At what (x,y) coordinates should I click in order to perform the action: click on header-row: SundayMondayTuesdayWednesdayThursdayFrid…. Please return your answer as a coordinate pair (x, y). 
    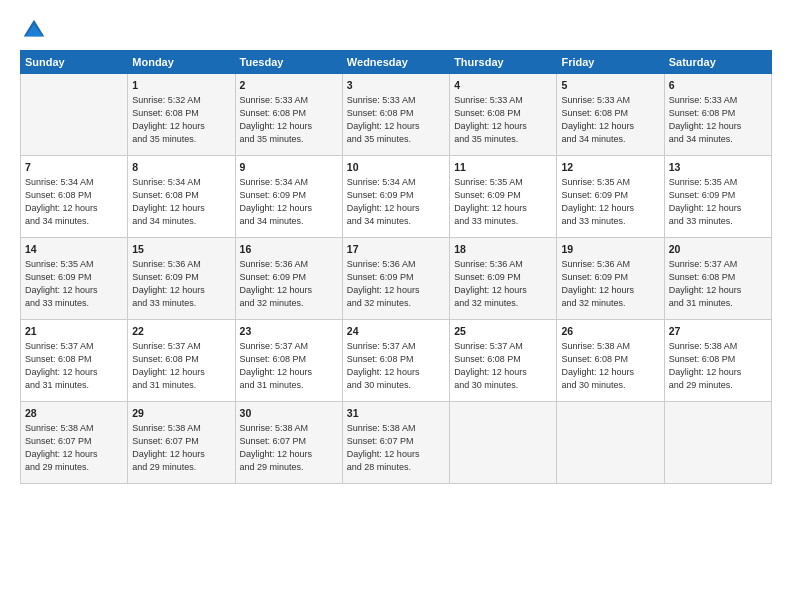
    Looking at the image, I should click on (396, 62).